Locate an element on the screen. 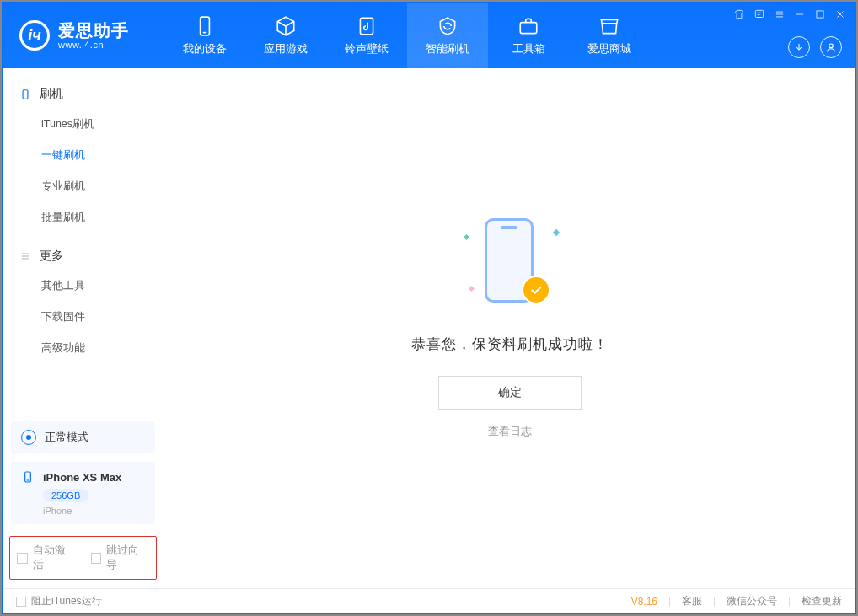  sidebar-item-download-firmware: 下载固件 is located at coordinates (83, 317).